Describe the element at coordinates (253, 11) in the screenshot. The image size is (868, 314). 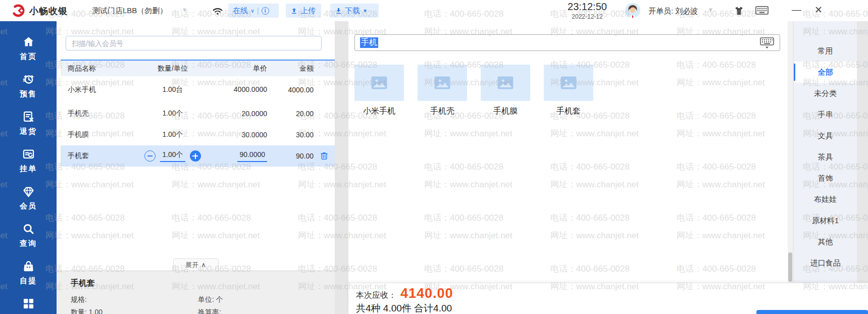
I see `online-status-chip: 在线 ∨ | i` at that location.